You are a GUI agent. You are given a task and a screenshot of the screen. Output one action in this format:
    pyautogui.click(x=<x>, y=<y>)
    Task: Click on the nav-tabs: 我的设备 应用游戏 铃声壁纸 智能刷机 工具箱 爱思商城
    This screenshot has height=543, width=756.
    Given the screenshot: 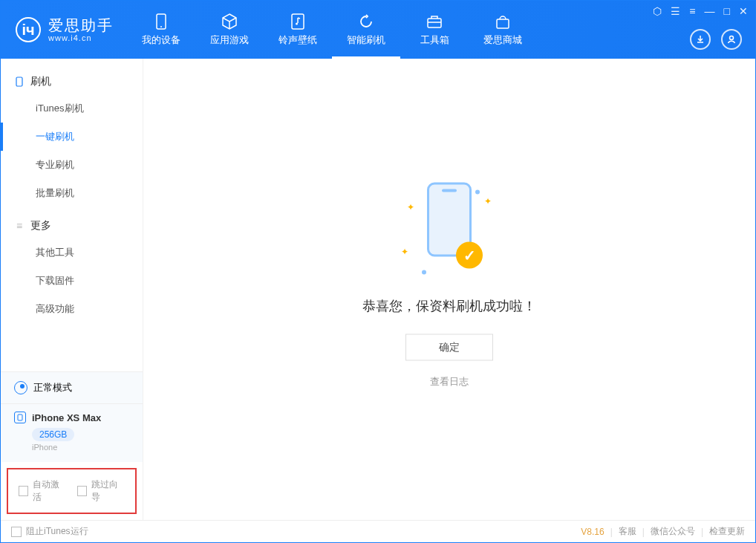 What is the action you would take?
    pyautogui.click(x=332, y=30)
    